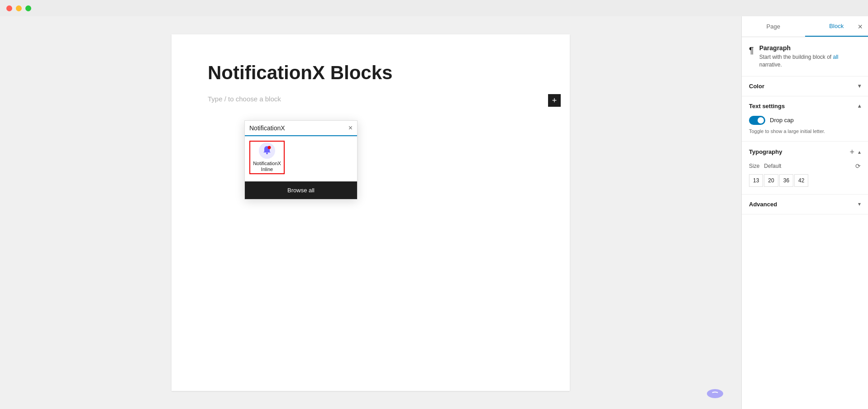 The width and height of the screenshot is (868, 409). Describe the element at coordinates (805, 106) in the screenshot. I see `text-settings-header: Text settings ▴` at that location.